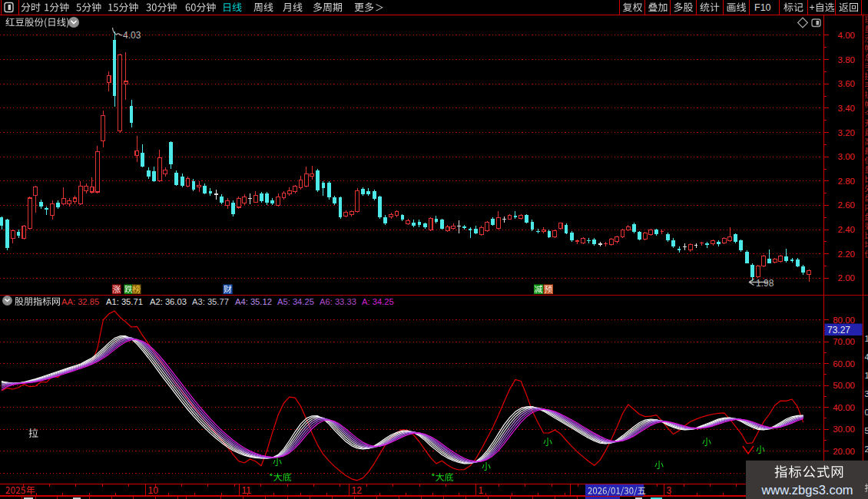  What do you see at coordinates (866, 357) in the screenshot?
I see `svg-text: 4` at bounding box center [866, 357].